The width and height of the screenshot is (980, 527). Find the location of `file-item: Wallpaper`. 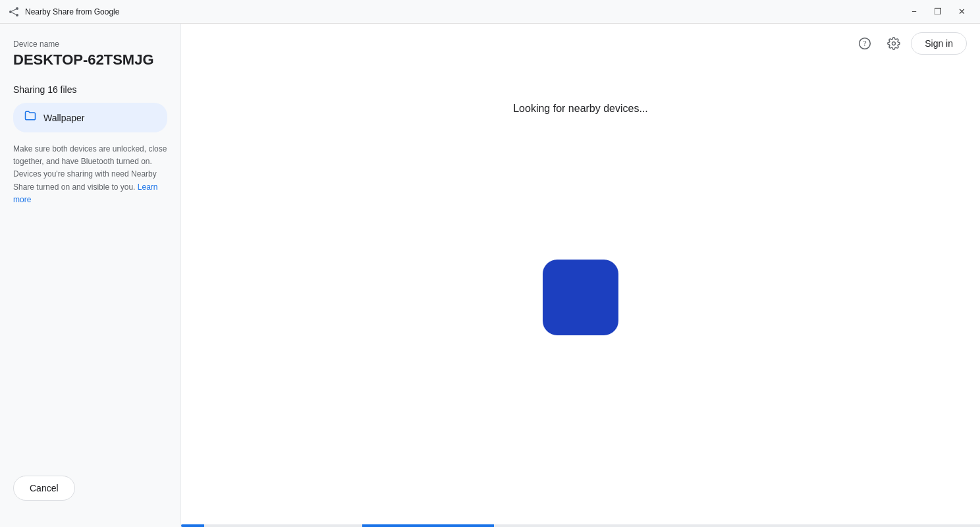

file-item: Wallpaper is located at coordinates (90, 117).